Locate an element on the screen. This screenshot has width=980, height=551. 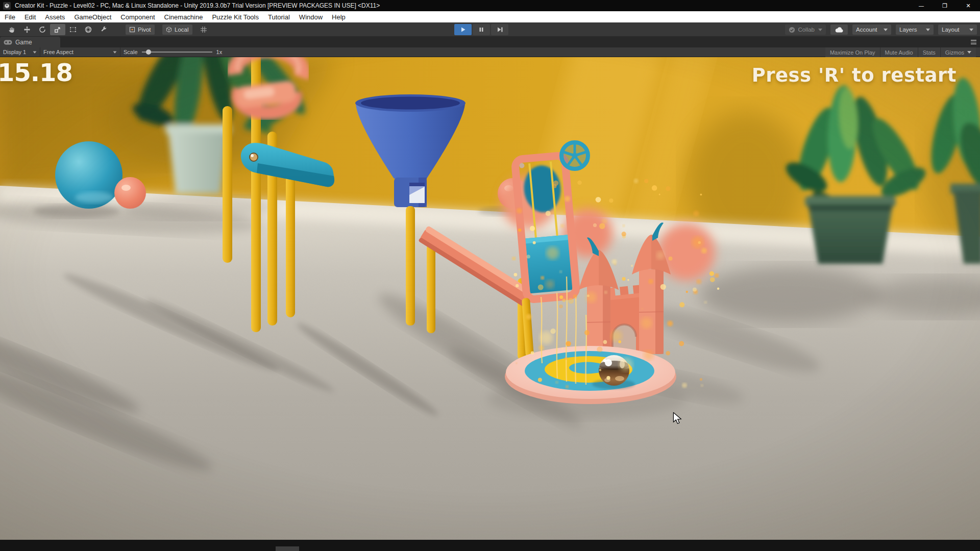
mute-audio-label: Mute Audio is located at coordinates (899, 53).